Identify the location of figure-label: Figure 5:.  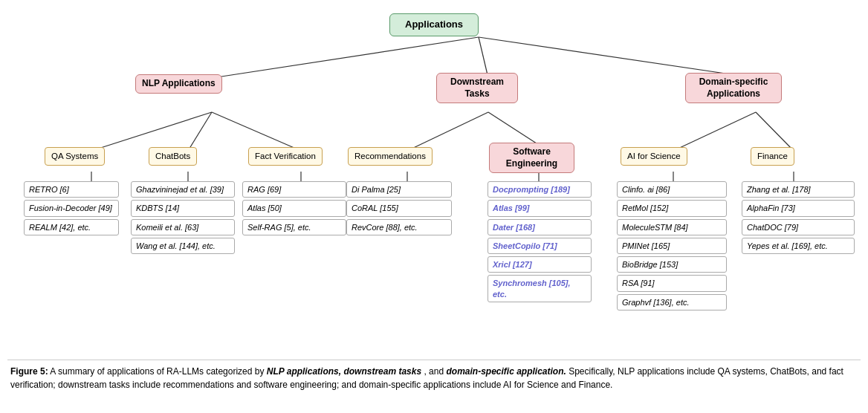
(30, 371).